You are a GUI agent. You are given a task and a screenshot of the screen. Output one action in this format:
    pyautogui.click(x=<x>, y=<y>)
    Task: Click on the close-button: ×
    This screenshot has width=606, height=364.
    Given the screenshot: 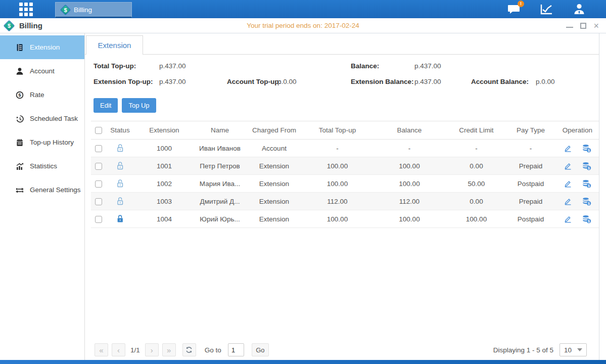 What is the action you would take?
    pyautogui.click(x=596, y=26)
    